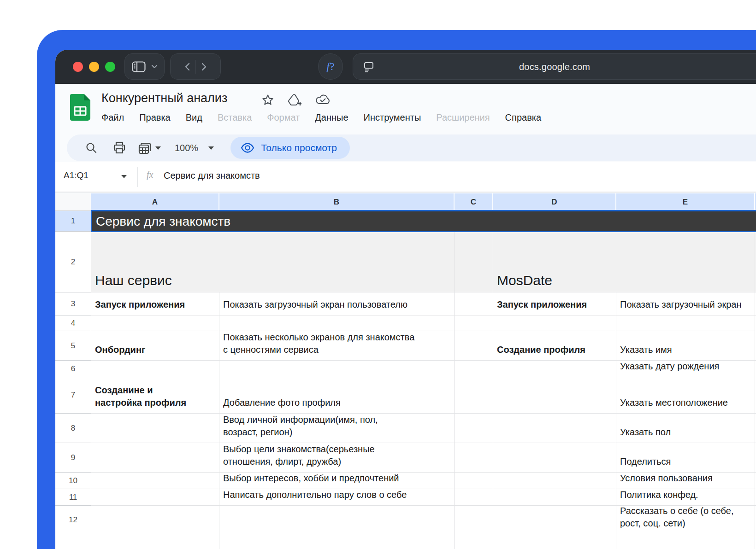 The image size is (756, 549). I want to click on cell-b7: Добавление фото профиля, so click(337, 395).